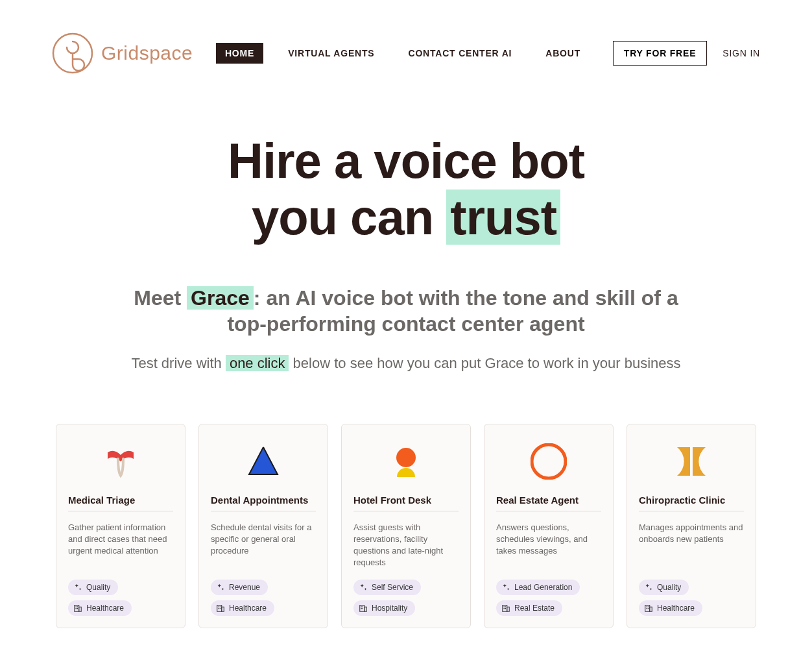 This screenshot has width=812, height=649. Describe the element at coordinates (73, 53) in the screenshot. I see `logo-icon` at that location.